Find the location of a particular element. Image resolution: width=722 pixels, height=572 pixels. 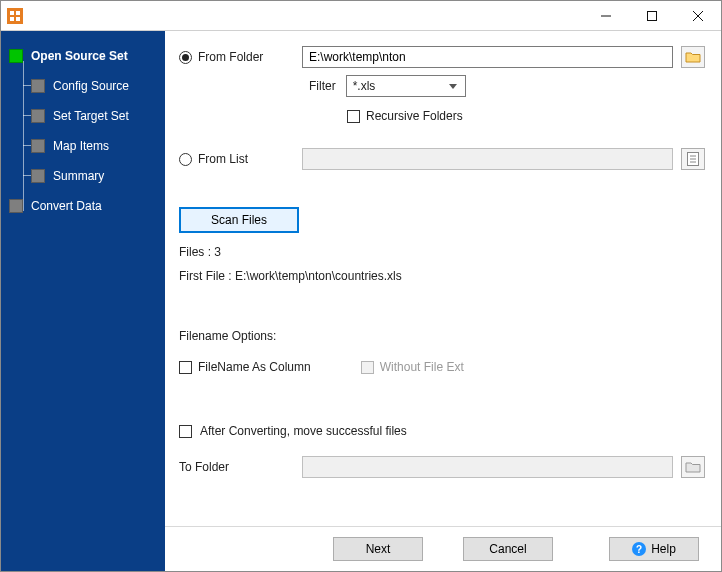

file-list-icon is located at coordinates (693, 159).